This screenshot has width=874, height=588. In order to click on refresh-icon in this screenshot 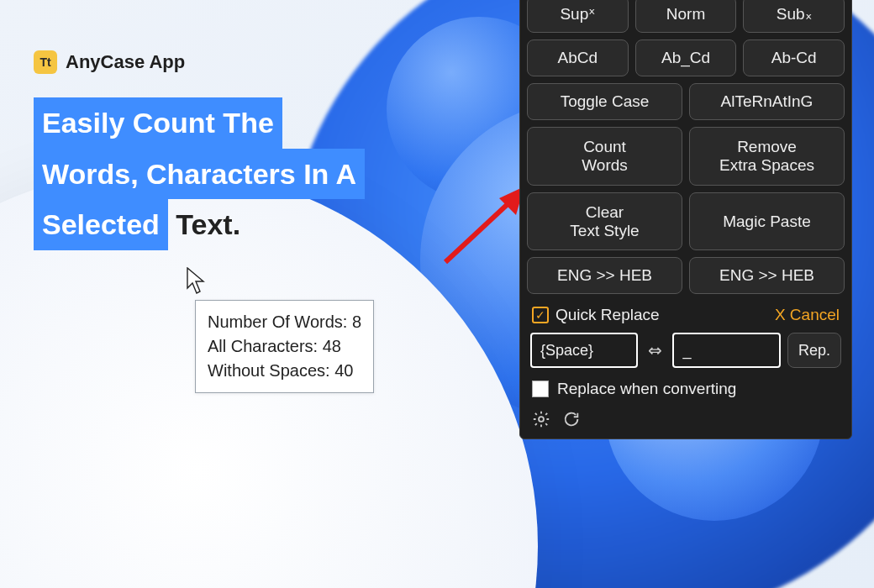, I will do `click(571, 419)`.